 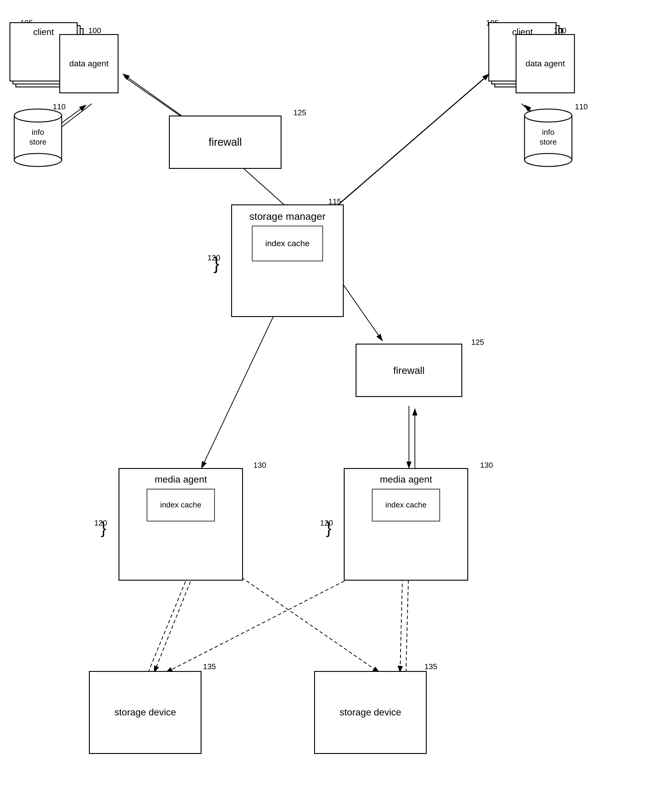 I want to click on info-store-cylinder-right: info store, so click(x=548, y=138).